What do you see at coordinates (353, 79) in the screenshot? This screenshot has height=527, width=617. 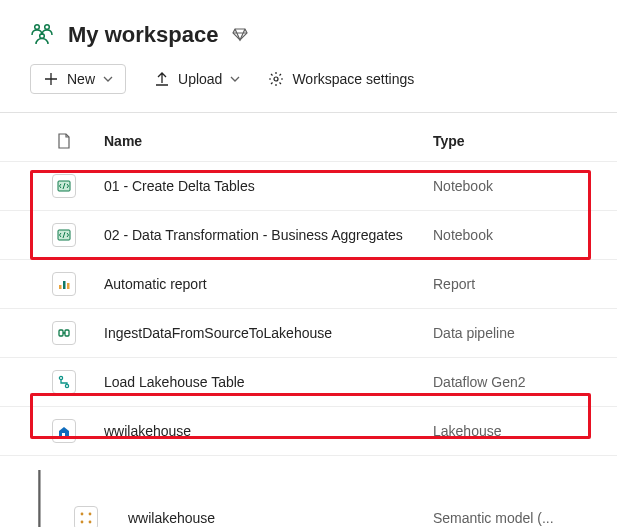 I see `settings-button-label: Workspace settings` at bounding box center [353, 79].